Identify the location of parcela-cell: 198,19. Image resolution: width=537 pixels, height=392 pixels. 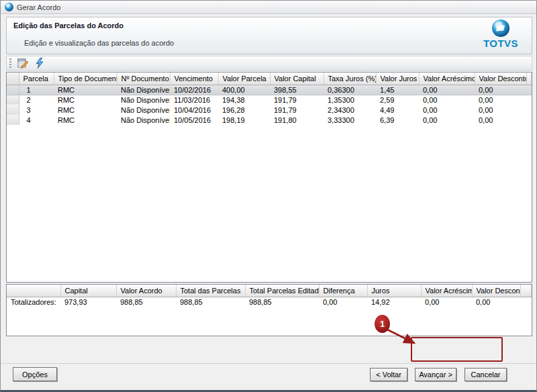
(244, 119).